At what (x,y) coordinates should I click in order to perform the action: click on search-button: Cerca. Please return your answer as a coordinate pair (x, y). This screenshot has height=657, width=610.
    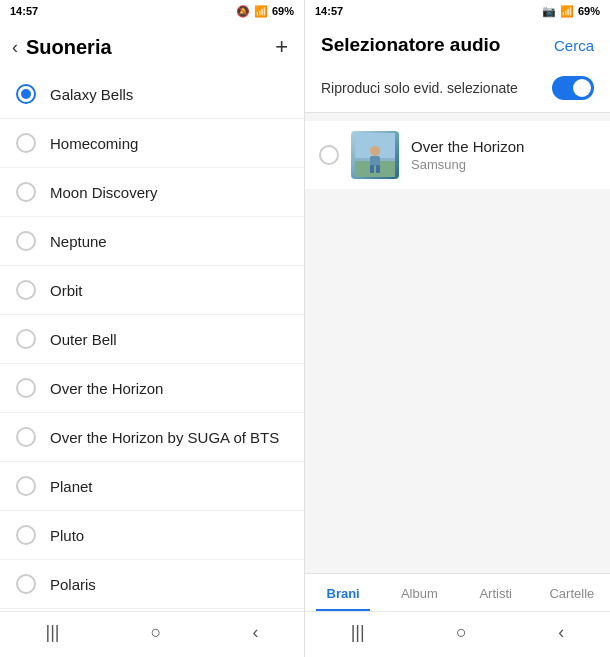
    Looking at the image, I should click on (574, 46).